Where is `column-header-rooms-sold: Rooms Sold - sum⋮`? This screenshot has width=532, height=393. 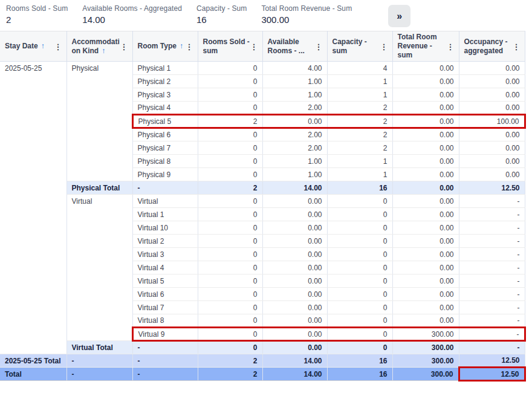
column-header-rooms-sold: Rooms Sold - sum⋮ is located at coordinates (230, 47).